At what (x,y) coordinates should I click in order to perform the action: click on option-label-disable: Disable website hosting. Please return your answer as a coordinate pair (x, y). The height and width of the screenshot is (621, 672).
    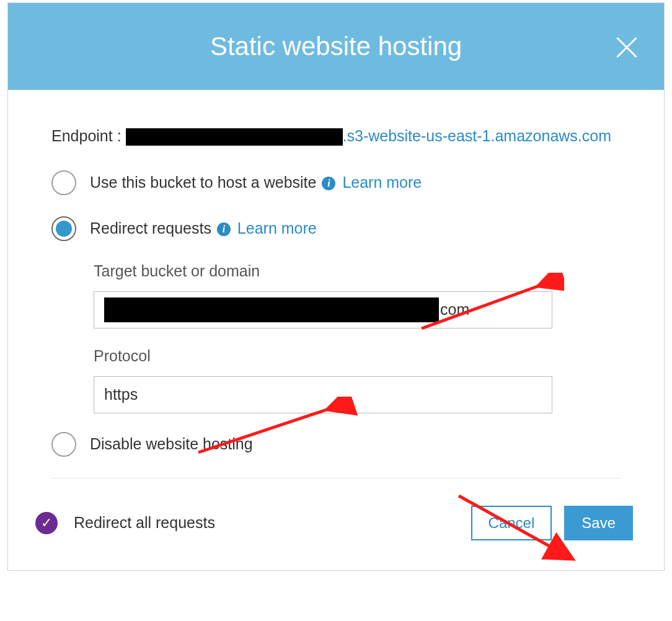
    Looking at the image, I should click on (171, 444).